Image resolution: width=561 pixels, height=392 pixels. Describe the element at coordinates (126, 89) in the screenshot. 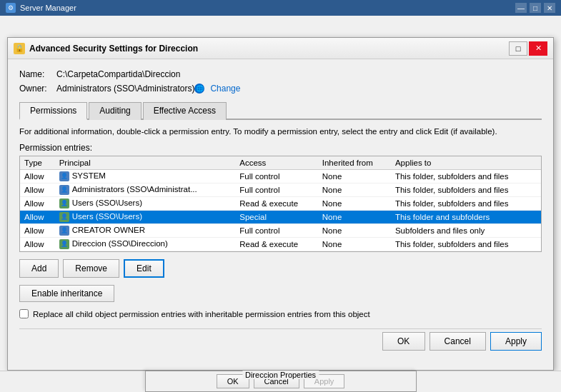

I see `owner-value: Administrators (SSO\Administrators)` at that location.